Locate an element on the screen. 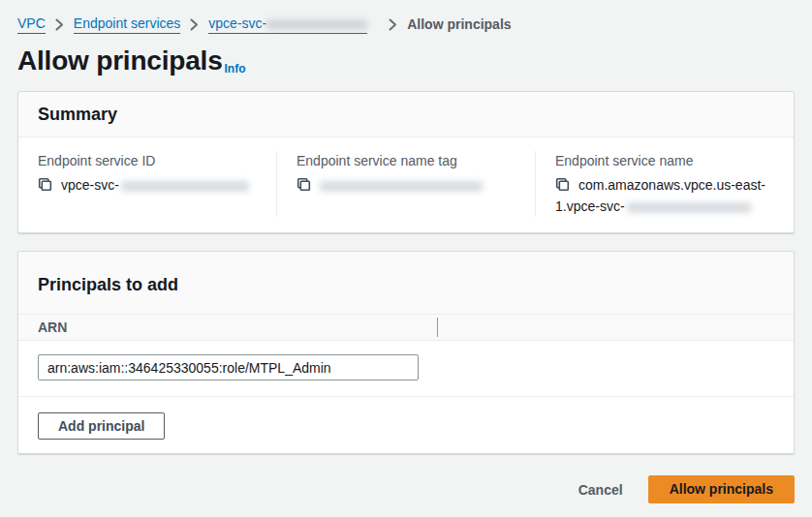  breadcrumb: VPC Endpoint services vpce-svc- Allow pr… is located at coordinates (406, 17).